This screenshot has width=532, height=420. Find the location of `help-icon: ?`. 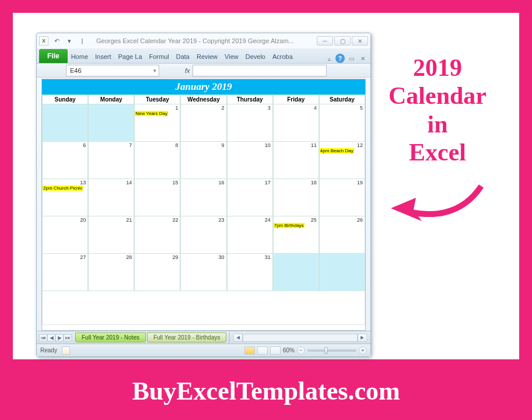

help-icon: ? is located at coordinates (340, 58).